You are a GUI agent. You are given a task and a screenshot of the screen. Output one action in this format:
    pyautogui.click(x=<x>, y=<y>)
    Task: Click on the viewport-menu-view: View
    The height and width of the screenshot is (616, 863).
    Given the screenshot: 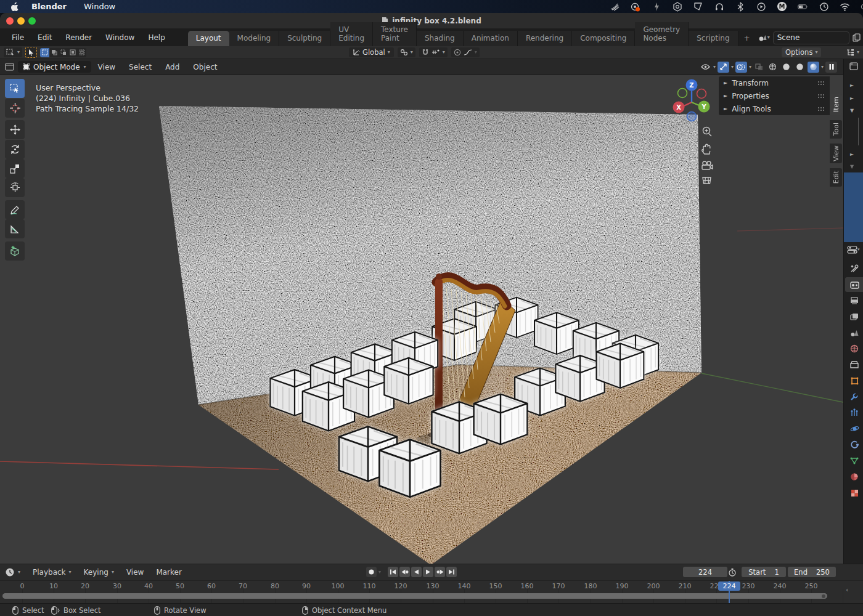 What is the action you would take?
    pyautogui.click(x=107, y=67)
    